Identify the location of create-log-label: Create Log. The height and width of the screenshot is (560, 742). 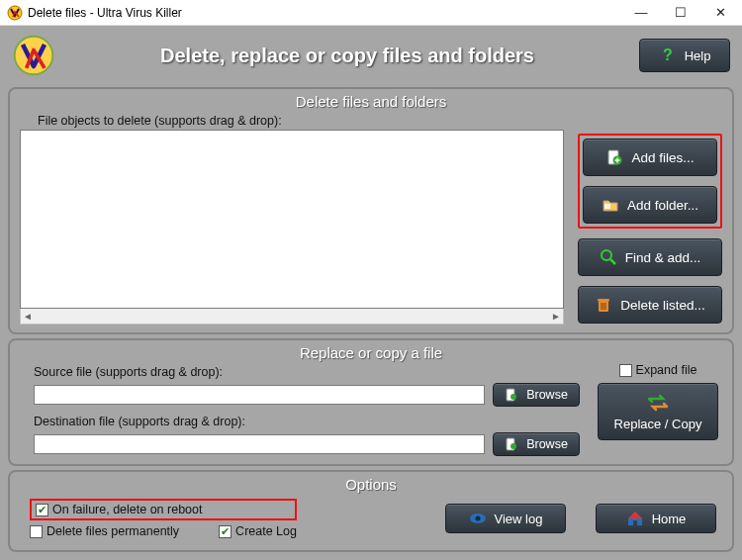
(266, 531).